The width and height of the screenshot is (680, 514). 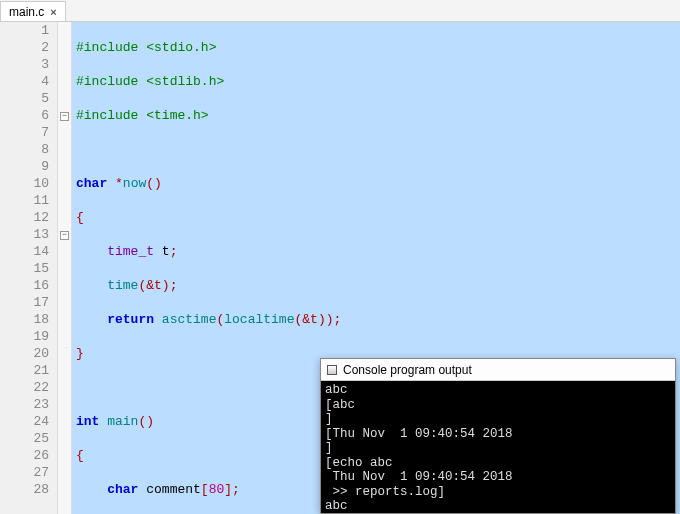 What do you see at coordinates (29, 268) in the screenshot?
I see `line-number-gutter: 1 2 3 4 5 6 7 8 9 10 11 12 13 14 15 16 1…` at bounding box center [29, 268].